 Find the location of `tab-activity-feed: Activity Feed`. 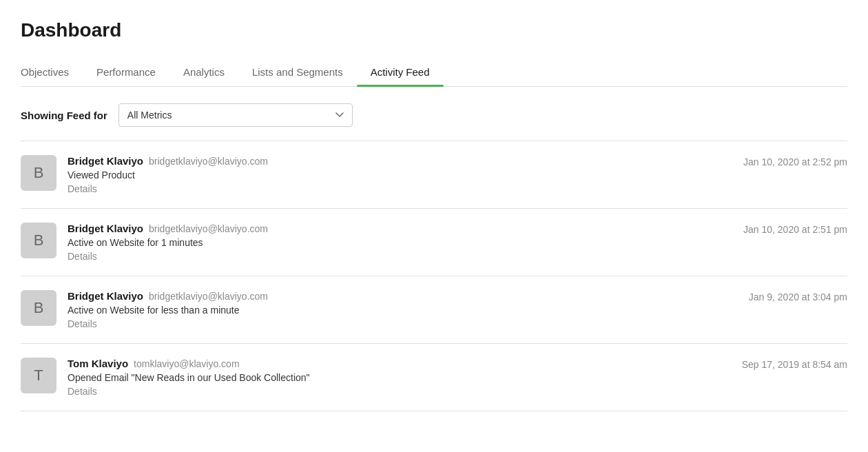

tab-activity-feed: Activity Feed is located at coordinates (400, 72).